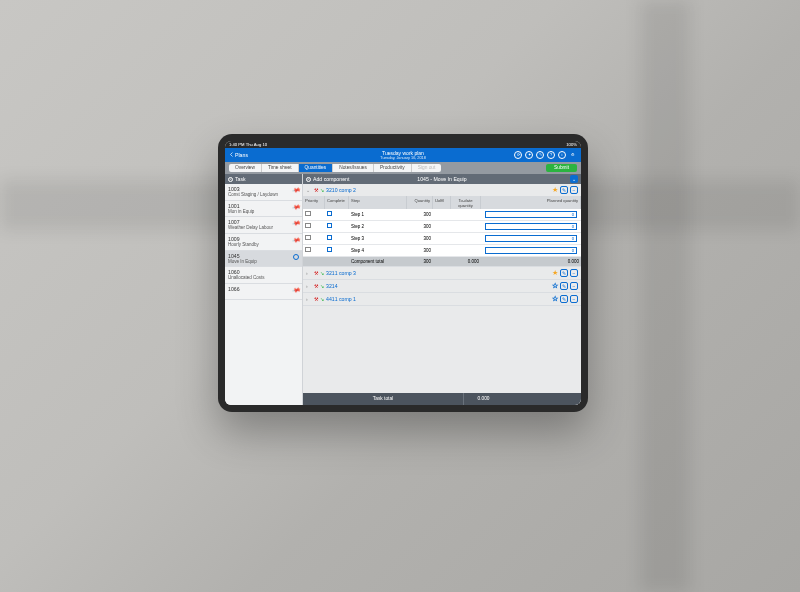 This screenshot has height=592, width=800. Describe the element at coordinates (442, 215) in the screenshot. I see `step-row: Step 1 300 0` at that location.